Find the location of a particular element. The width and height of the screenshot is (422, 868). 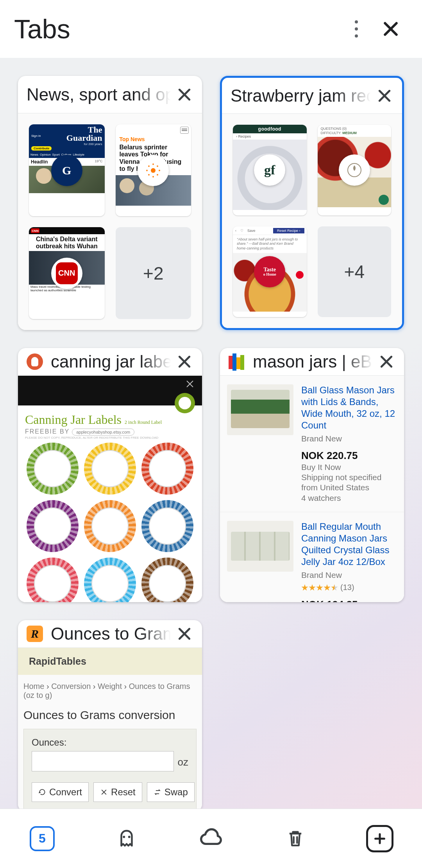

reset-button: Reset is located at coordinates (118, 792).